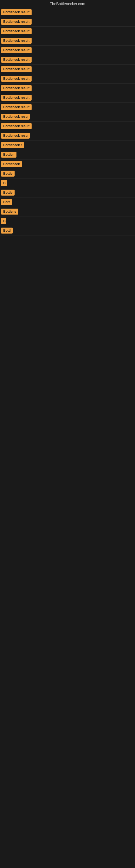 Image resolution: width=135 pixels, height=868 pixels. What do you see at coordinates (68, 164) in the screenshot?
I see `row-content: Bottleneck` at bounding box center [68, 164].